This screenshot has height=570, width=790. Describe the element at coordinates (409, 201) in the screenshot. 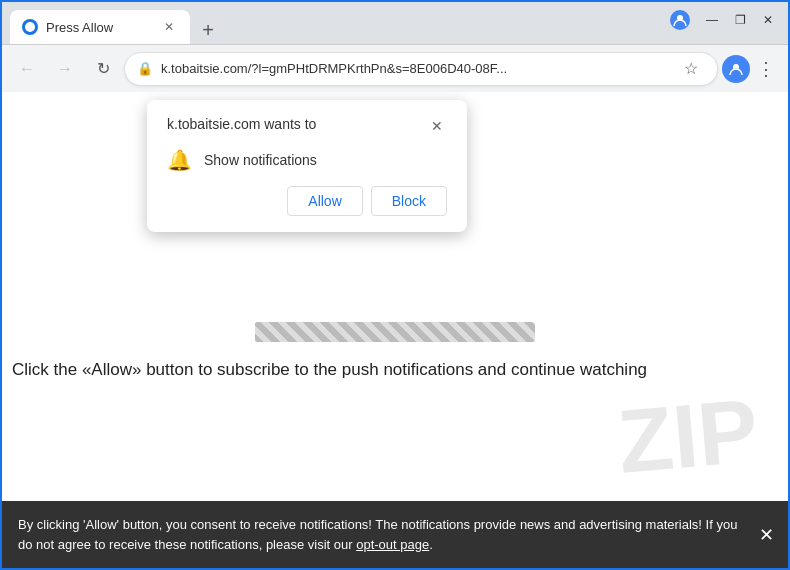

I see `block-button: Block` at that location.